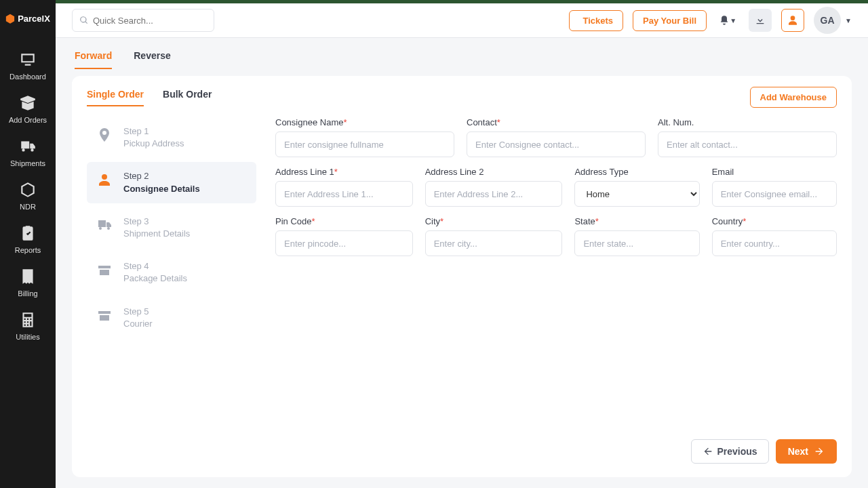  Describe the element at coordinates (728, 20) in the screenshot. I see `notifications-button: ▼` at that location.